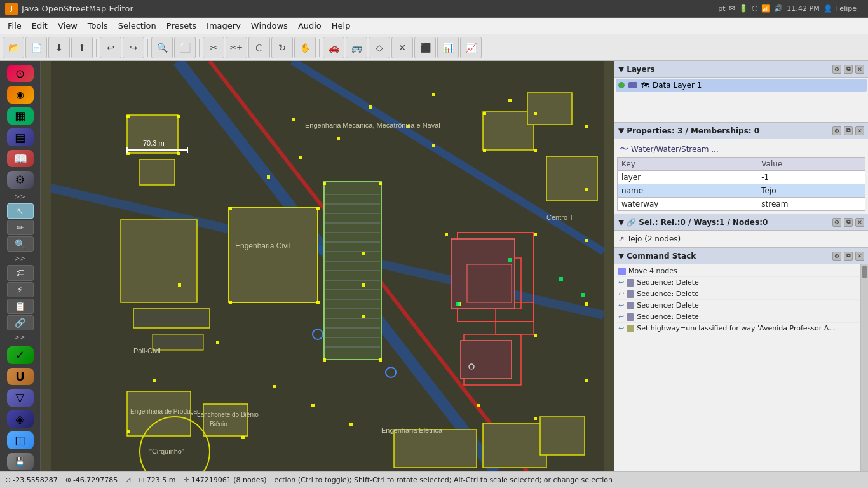  I want to click on menu-selection: Selection, so click(137, 25).